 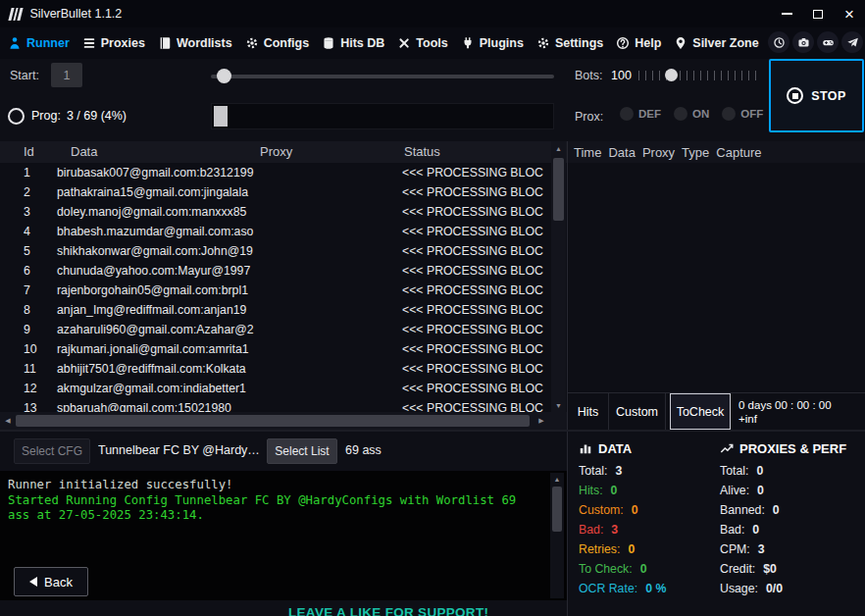 I want to click on scroll-right-icon: ▶, so click(x=541, y=421).